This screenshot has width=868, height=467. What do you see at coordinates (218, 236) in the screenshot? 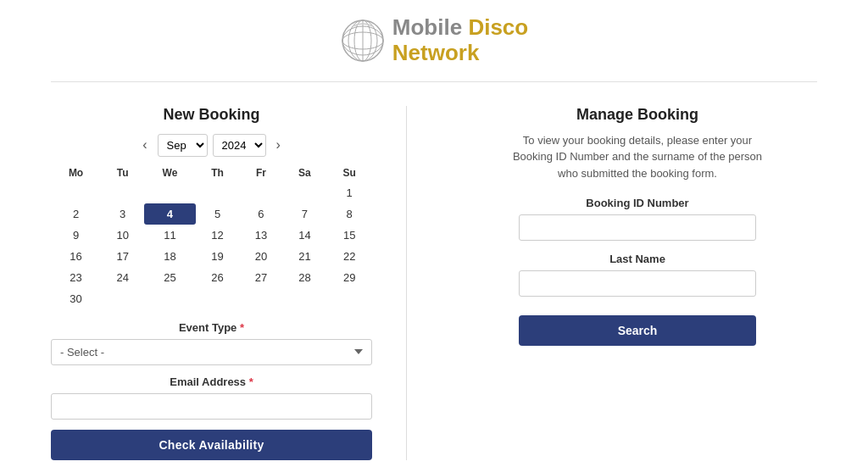
I see `calendar-day-12: 12` at bounding box center [218, 236].